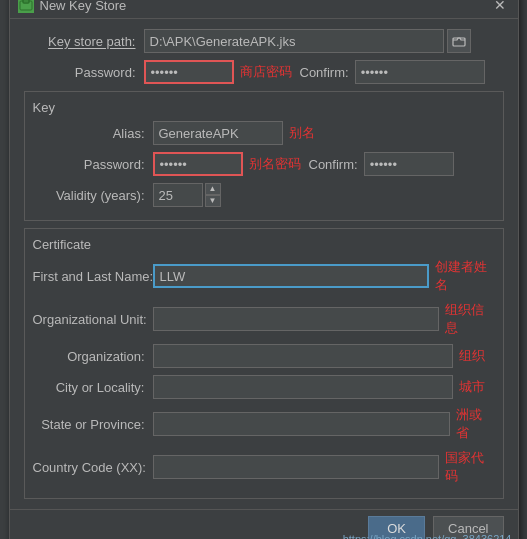  What do you see at coordinates (291, 276) in the screenshot?
I see `first-last-input` at bounding box center [291, 276].